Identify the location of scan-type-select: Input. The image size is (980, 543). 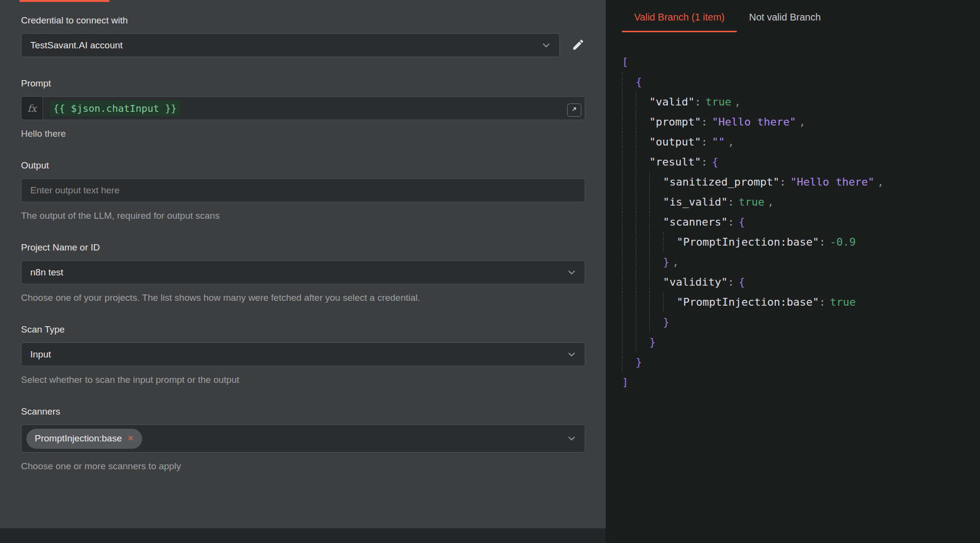
(303, 355).